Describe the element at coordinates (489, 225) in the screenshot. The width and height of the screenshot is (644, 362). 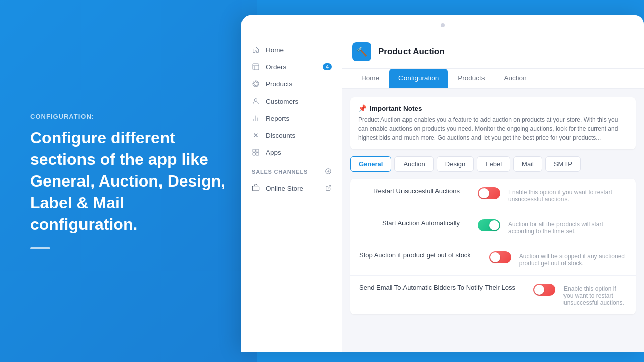
I see `toggle-start-auto` at that location.